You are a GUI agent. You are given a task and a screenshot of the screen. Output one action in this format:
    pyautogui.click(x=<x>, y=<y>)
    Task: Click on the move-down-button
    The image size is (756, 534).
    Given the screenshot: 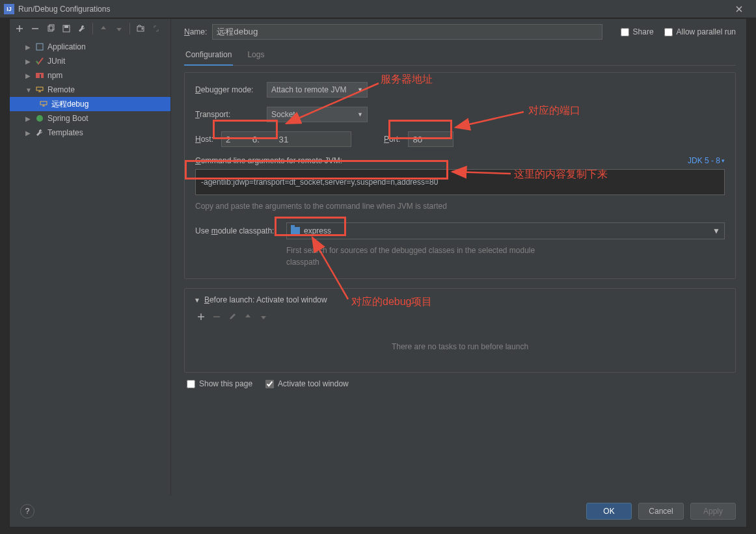 What is the action you would take?
    pyautogui.click(x=119, y=29)
    